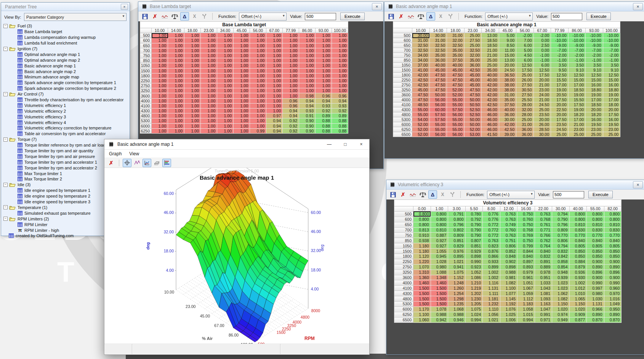 The height and width of the screenshot is (359, 644). Describe the element at coordinates (543, 288) in the screenshot. I see `table-cell: 1.043` at that location.